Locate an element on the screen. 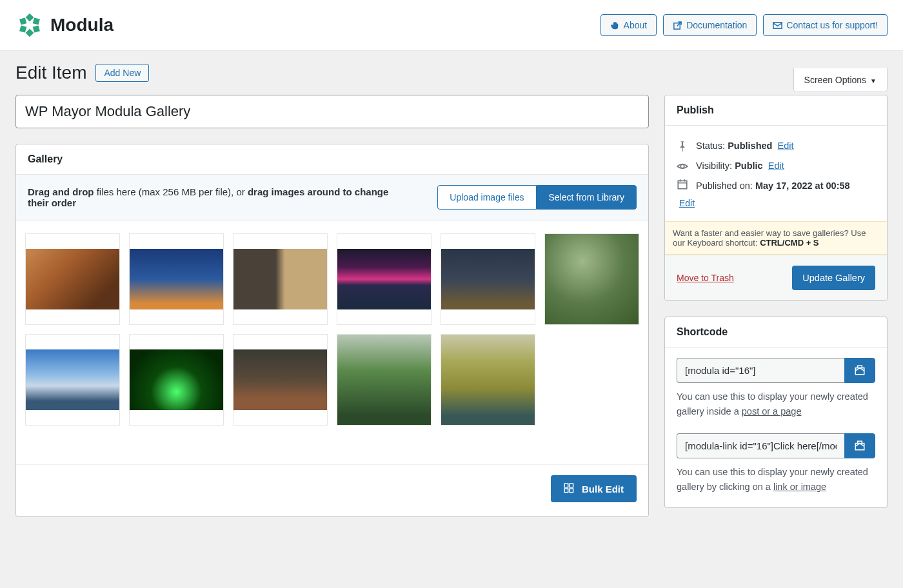 Image resolution: width=903 pixels, height=588 pixels. brand-logo-icon is located at coordinates (30, 25).